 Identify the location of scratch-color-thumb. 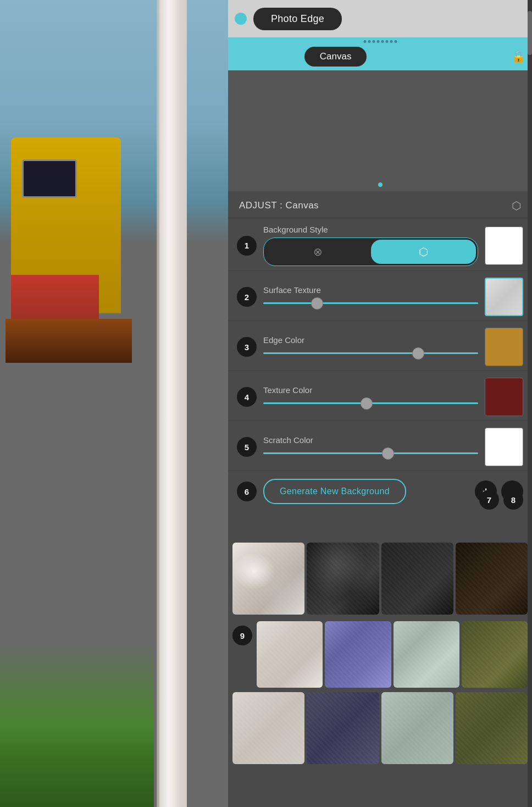
(388, 454).